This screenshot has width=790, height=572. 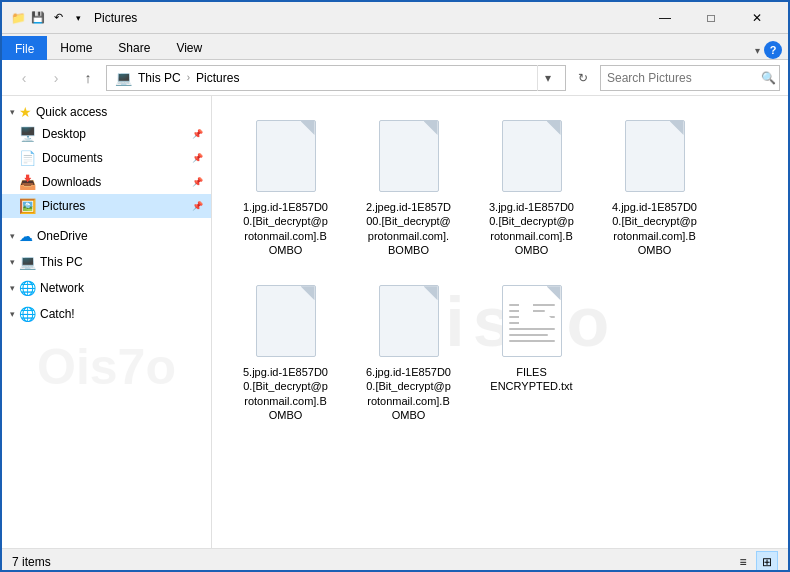 I want to click on large-icons-view-btn: ⊞, so click(x=767, y=562).